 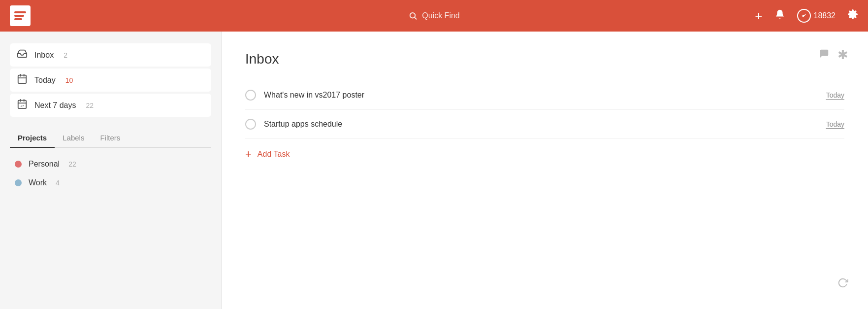 What do you see at coordinates (22, 106) in the screenshot?
I see `svg-text: +7` at bounding box center [22, 106].